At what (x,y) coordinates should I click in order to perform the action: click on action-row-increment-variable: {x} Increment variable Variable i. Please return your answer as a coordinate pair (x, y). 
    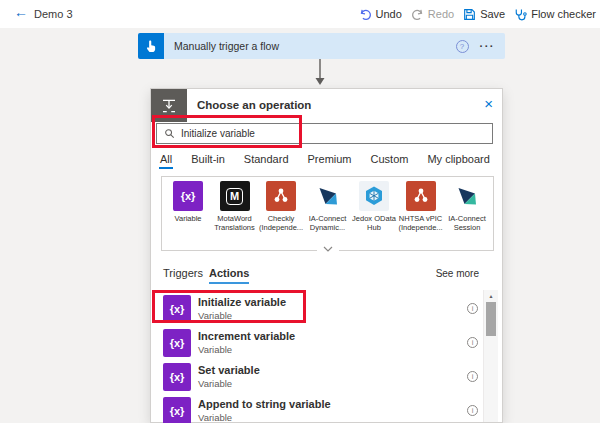
    Looking at the image, I should click on (316, 343).